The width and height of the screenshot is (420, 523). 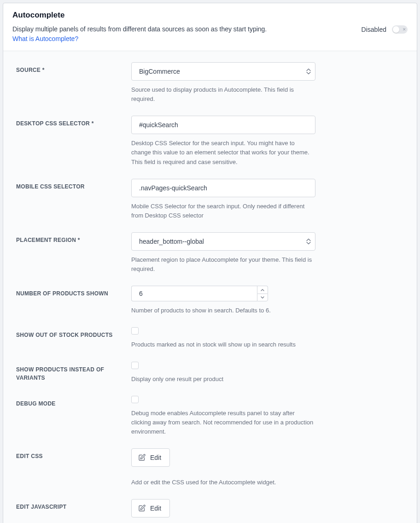 I want to click on variants-label: SHOW PRODUCTS INSTEAD OF VARIANTS, so click(x=69, y=374).